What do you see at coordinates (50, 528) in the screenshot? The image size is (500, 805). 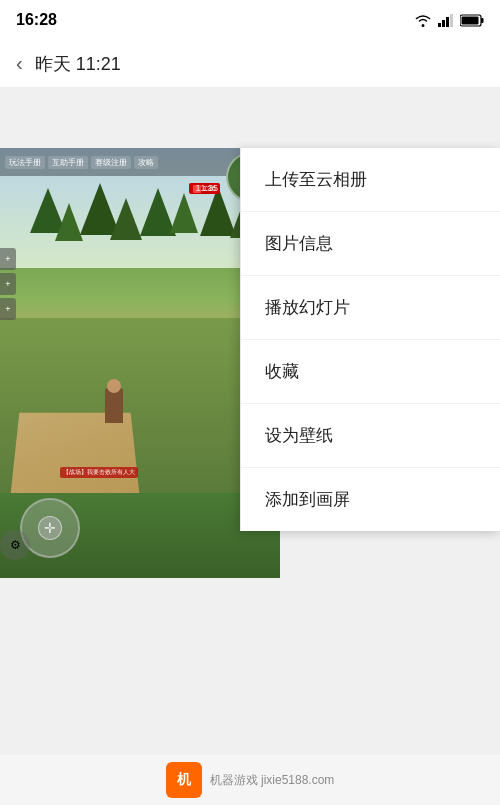 I see `joystick-center: ✛` at bounding box center [50, 528].